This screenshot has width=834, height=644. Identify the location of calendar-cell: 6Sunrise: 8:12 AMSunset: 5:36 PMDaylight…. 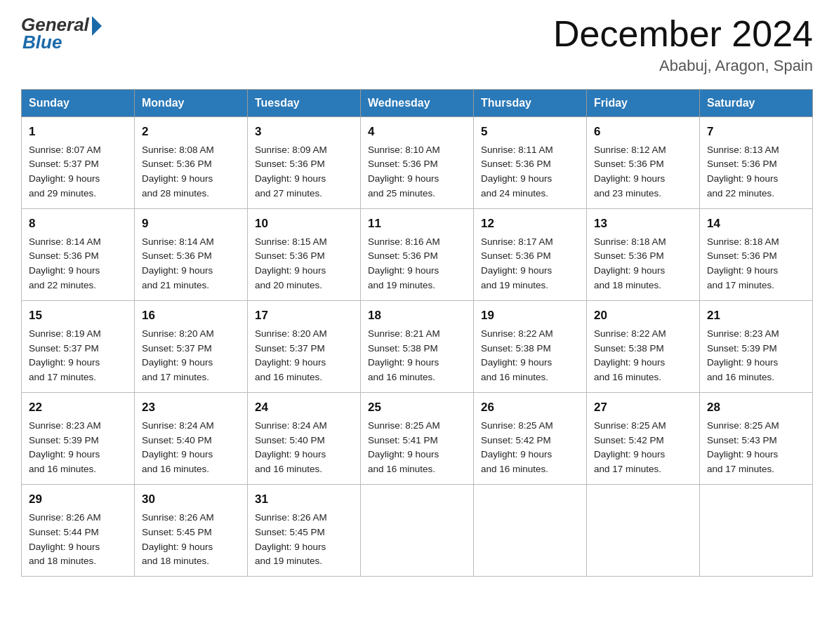
(643, 163).